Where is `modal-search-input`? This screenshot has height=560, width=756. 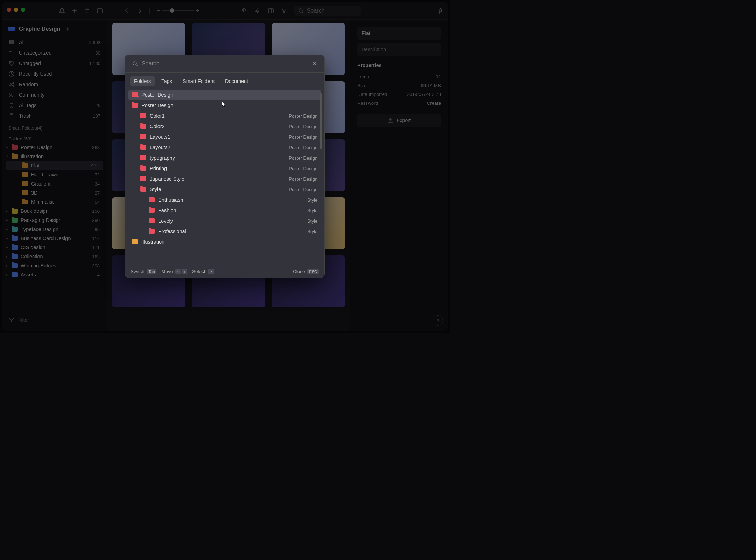
modal-search-input is located at coordinates (225, 64).